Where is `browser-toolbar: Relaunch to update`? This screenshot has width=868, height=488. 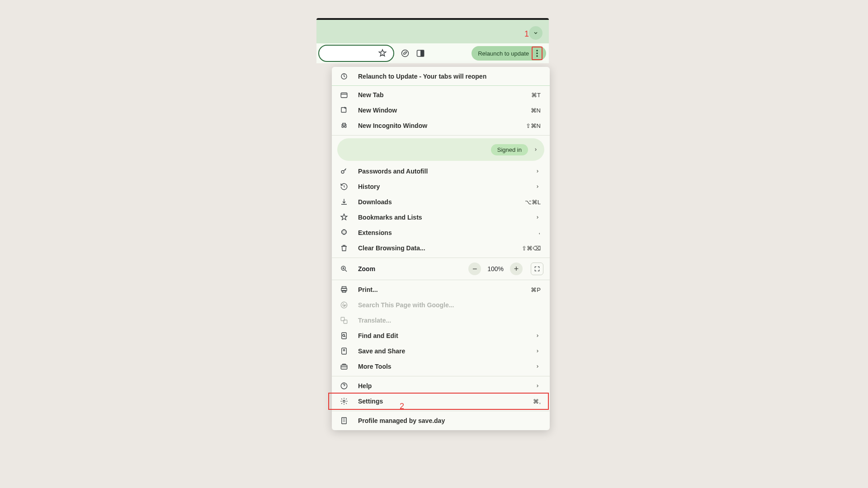 browser-toolbar: Relaunch to update is located at coordinates (433, 53).